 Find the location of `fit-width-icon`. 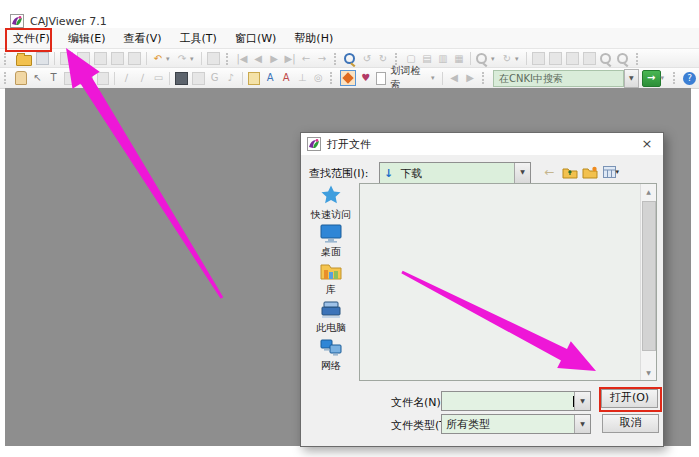

fit-width-icon is located at coordinates (556, 58).